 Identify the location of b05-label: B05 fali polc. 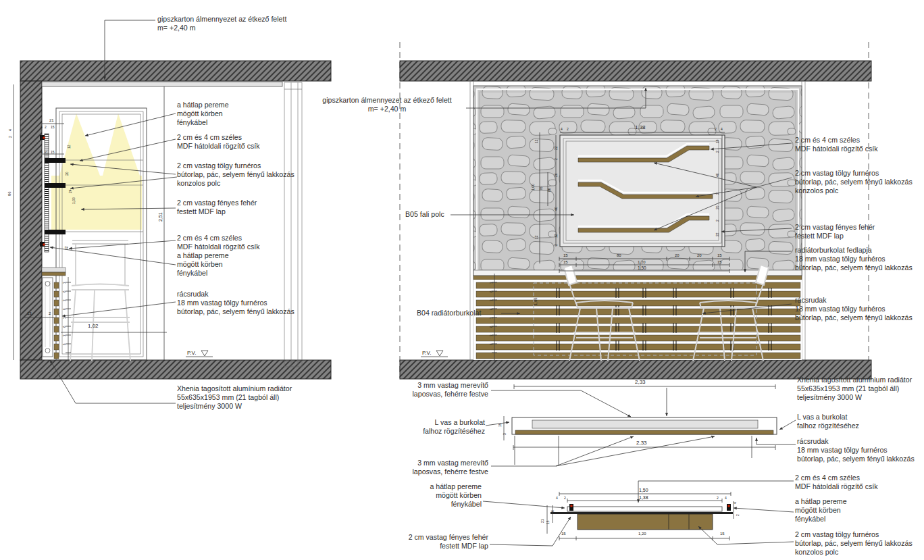
(425, 215).